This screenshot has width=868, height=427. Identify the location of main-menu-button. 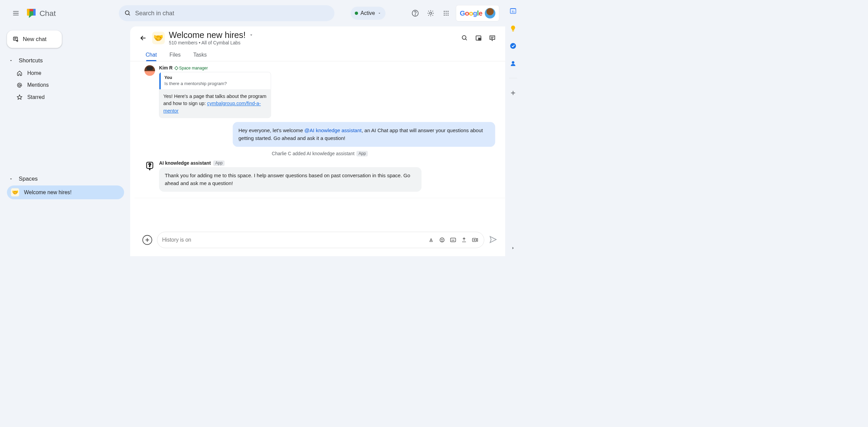
(16, 13).